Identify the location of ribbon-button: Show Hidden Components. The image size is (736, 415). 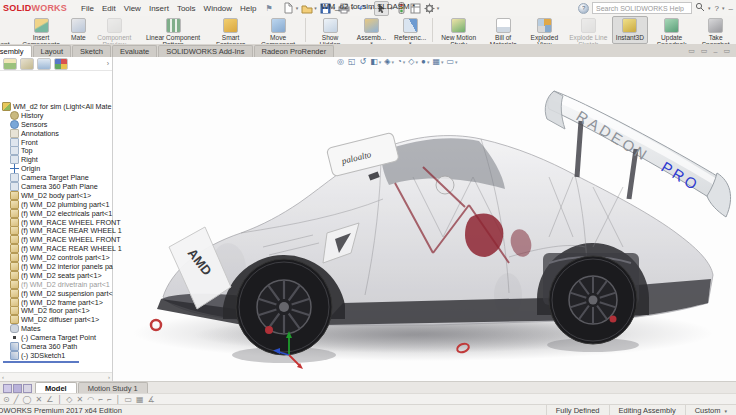
(330, 30).